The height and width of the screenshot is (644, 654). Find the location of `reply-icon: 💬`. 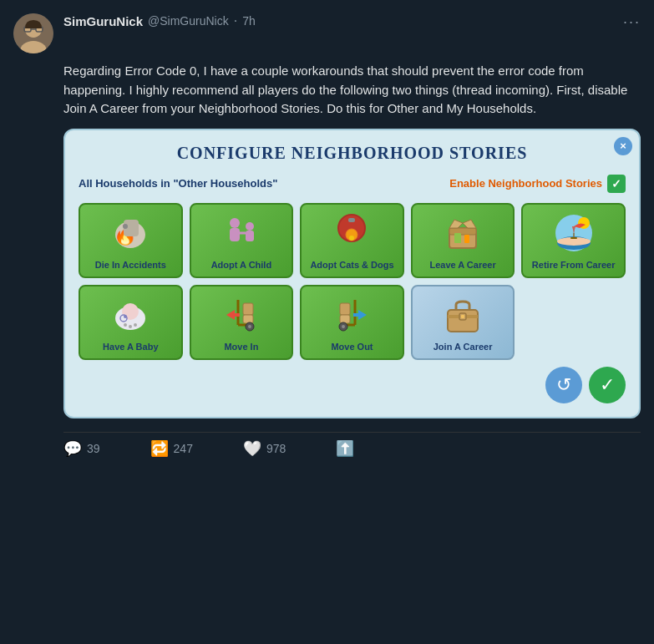

reply-icon: 💬 is located at coordinates (73, 449).